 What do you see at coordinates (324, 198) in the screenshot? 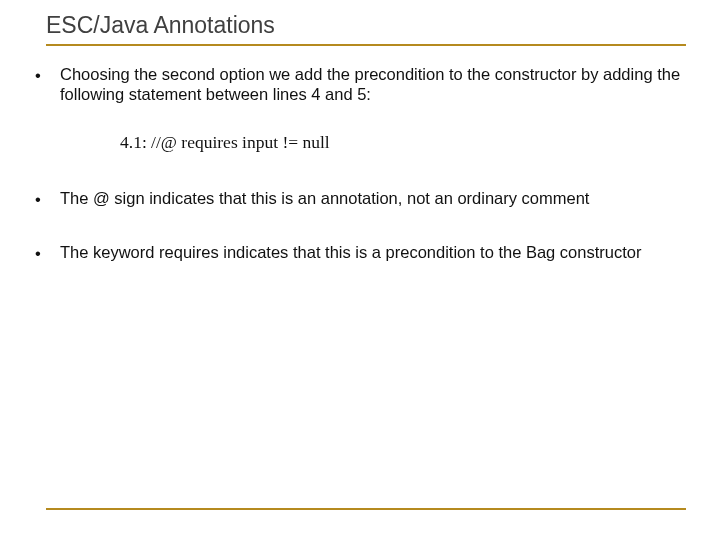
I see `bullet-text: The @ sign indicates that this is an ann…` at bounding box center [324, 198].